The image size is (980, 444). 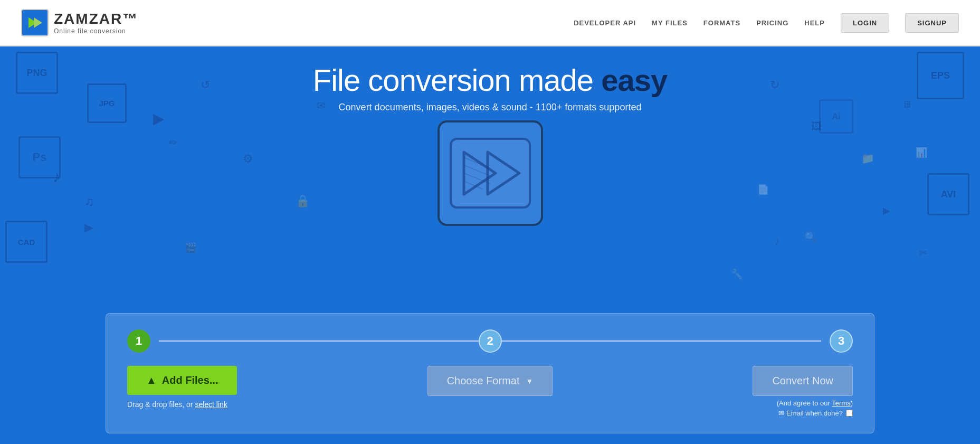 What do you see at coordinates (605, 23) in the screenshot?
I see `nav-developer-api: DEVELOPER API` at bounding box center [605, 23].